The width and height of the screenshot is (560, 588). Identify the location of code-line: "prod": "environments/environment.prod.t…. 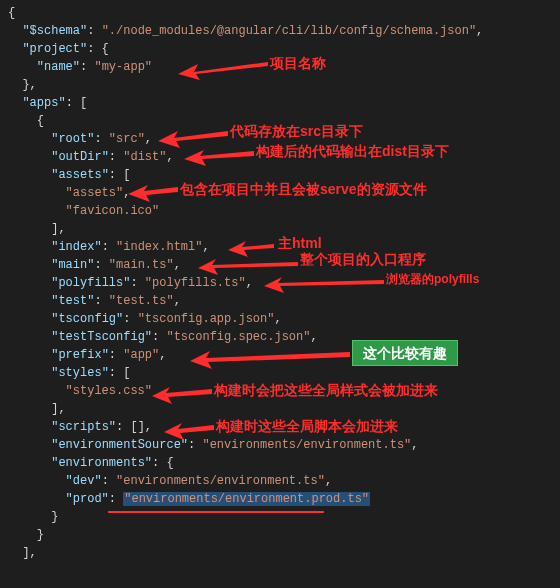
(284, 499).